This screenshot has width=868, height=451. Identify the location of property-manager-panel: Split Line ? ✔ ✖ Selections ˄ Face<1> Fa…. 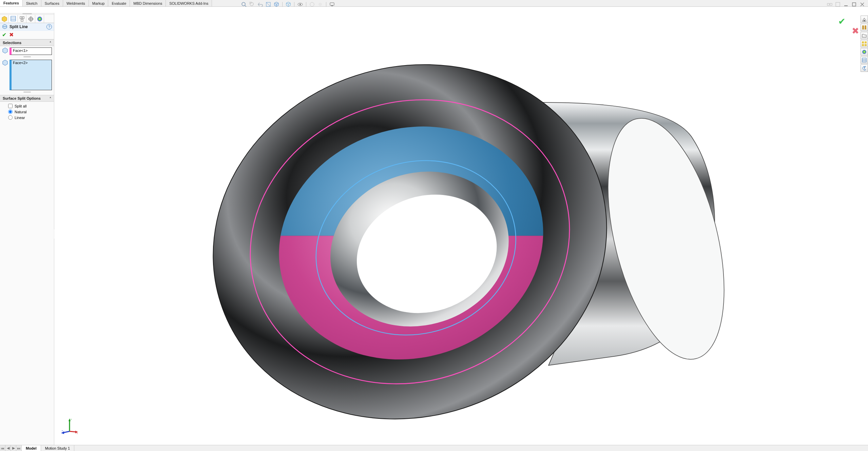
(27, 229).